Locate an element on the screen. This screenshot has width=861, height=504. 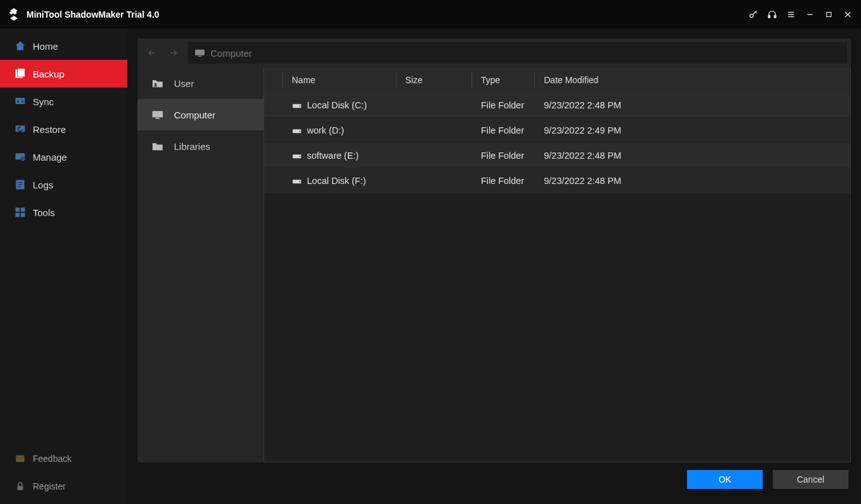
sidebar-item-home: Home is located at coordinates (64, 46).